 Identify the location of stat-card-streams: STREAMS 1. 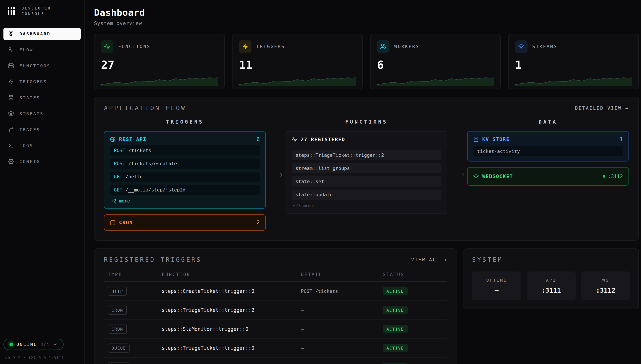
(574, 62).